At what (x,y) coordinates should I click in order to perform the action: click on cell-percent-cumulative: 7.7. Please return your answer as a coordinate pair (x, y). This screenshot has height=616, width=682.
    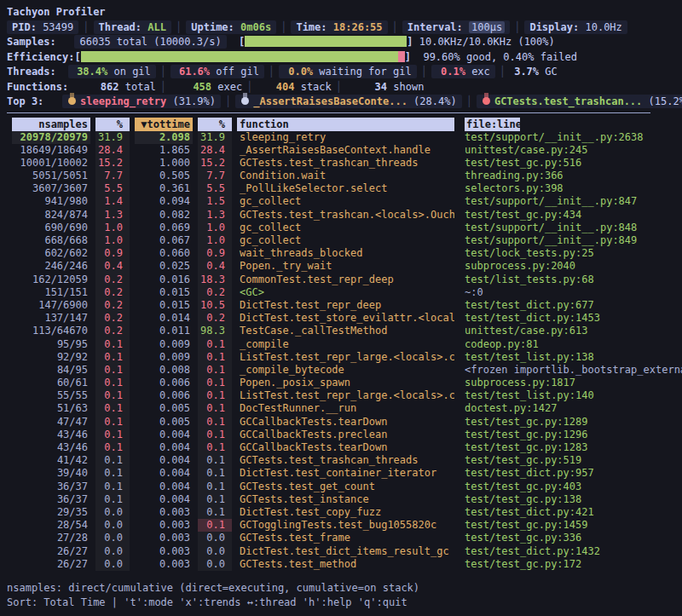
    Looking at the image, I should click on (215, 176).